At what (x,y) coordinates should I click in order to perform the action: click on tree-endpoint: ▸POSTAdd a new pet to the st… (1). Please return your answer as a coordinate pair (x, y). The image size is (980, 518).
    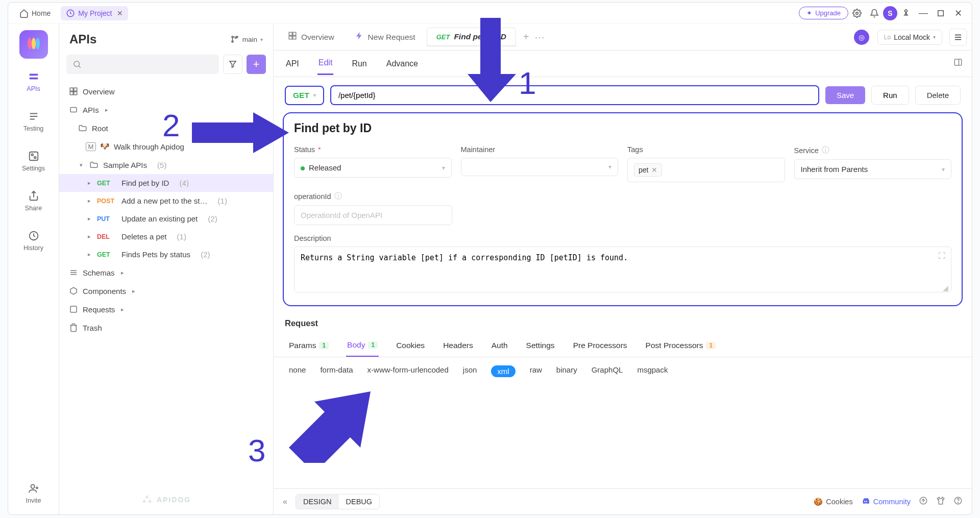
    Looking at the image, I should click on (166, 201).